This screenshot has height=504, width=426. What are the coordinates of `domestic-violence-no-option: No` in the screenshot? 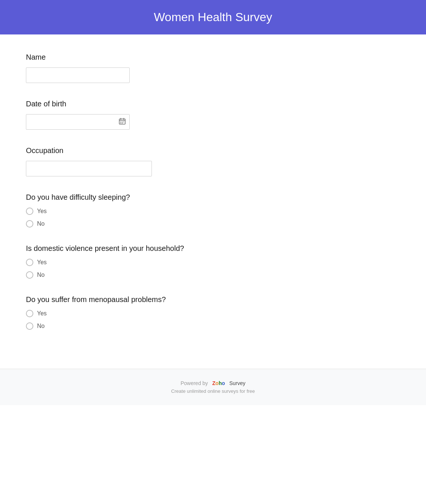 It's located at (213, 275).